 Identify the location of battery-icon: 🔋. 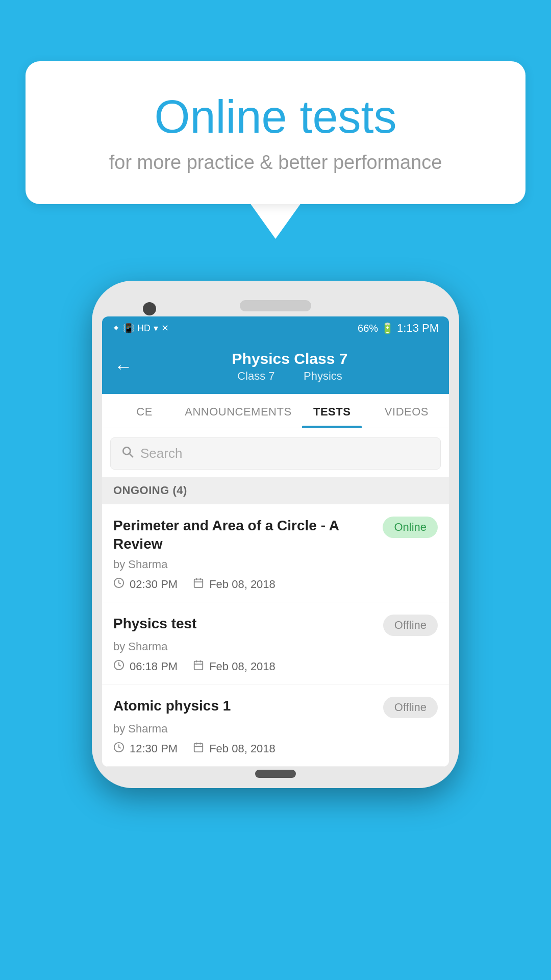
(388, 328).